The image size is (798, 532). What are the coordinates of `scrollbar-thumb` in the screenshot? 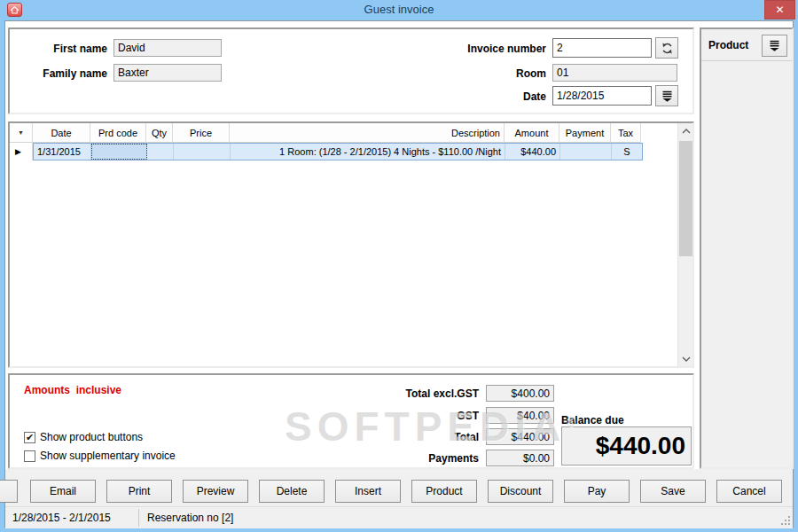 It's located at (686, 199).